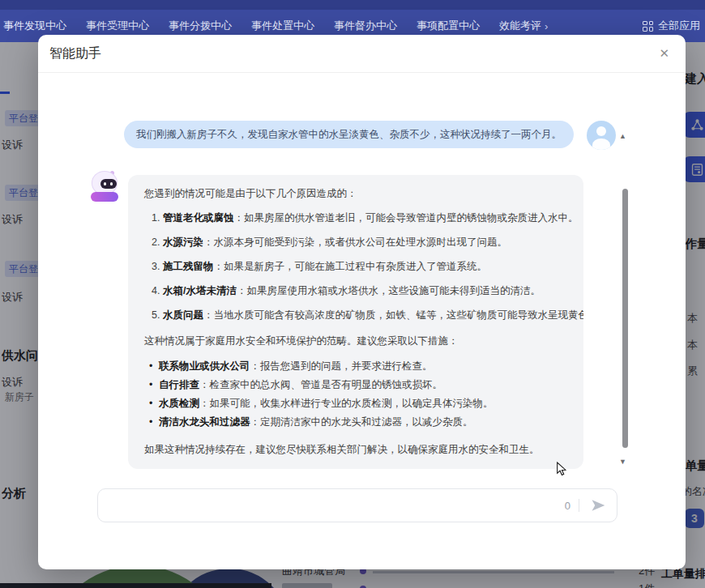 The image size is (705, 588). Describe the element at coordinates (179, 385) in the screenshot. I see `item-heading: 自行排查` at that location.